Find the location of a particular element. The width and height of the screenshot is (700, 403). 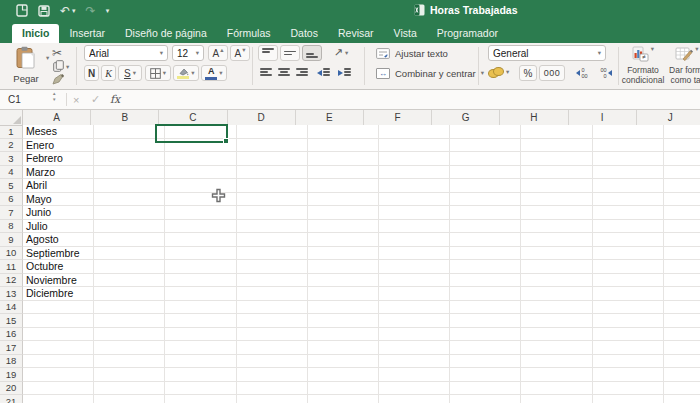

row-header-3: 3 is located at coordinates (12, 159).